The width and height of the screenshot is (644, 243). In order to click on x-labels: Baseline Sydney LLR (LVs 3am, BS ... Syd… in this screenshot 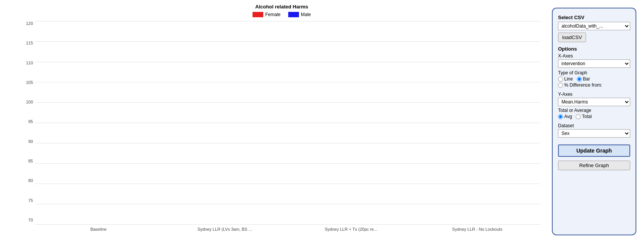, I will do `click(288, 228)`.